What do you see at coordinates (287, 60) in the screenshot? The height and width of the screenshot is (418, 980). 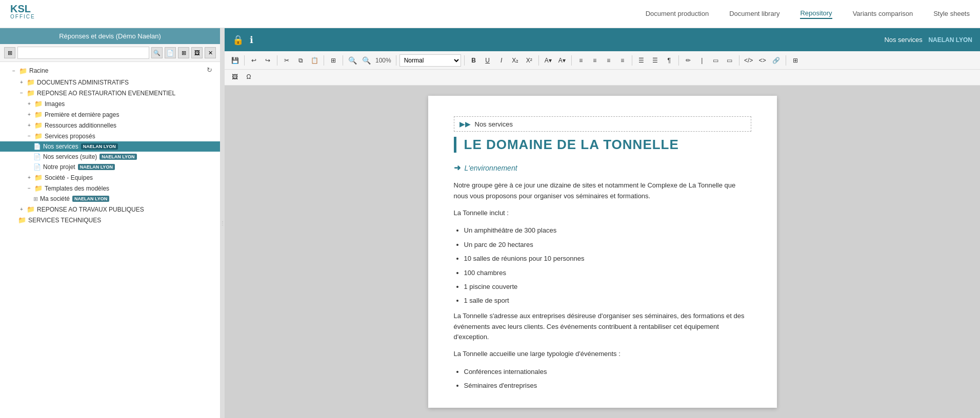 I see `cut-btn: ✂` at bounding box center [287, 60].